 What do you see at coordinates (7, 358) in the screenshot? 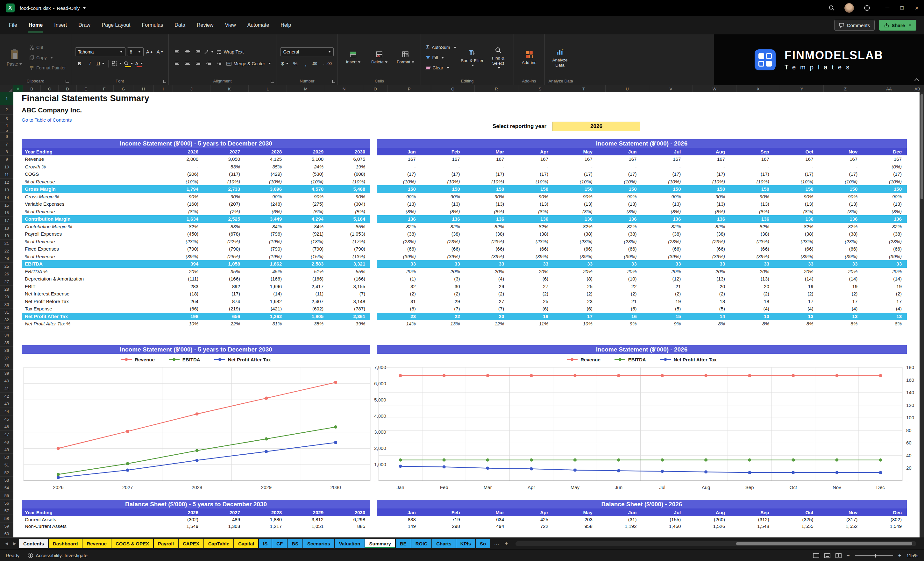
I see `row-header-37: 37` at bounding box center [7, 358].